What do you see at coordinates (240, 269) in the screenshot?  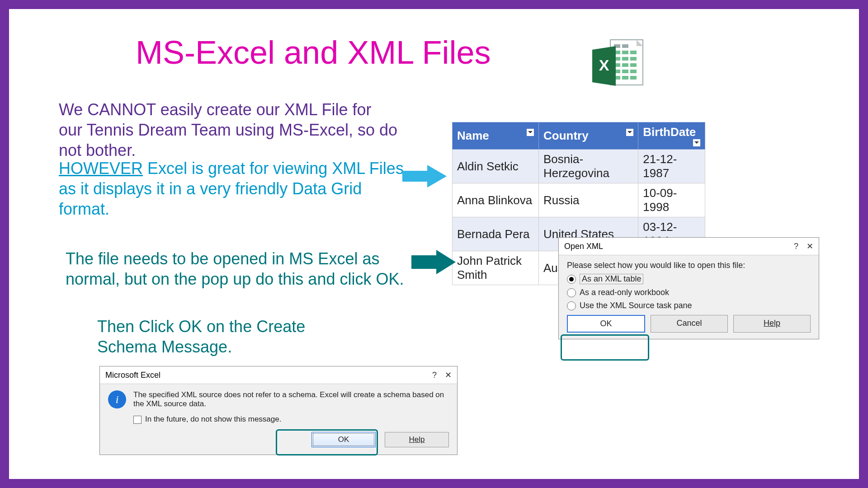 I see `instruction-open: The file needs to be opened in MS Excel …` at bounding box center [240, 269].